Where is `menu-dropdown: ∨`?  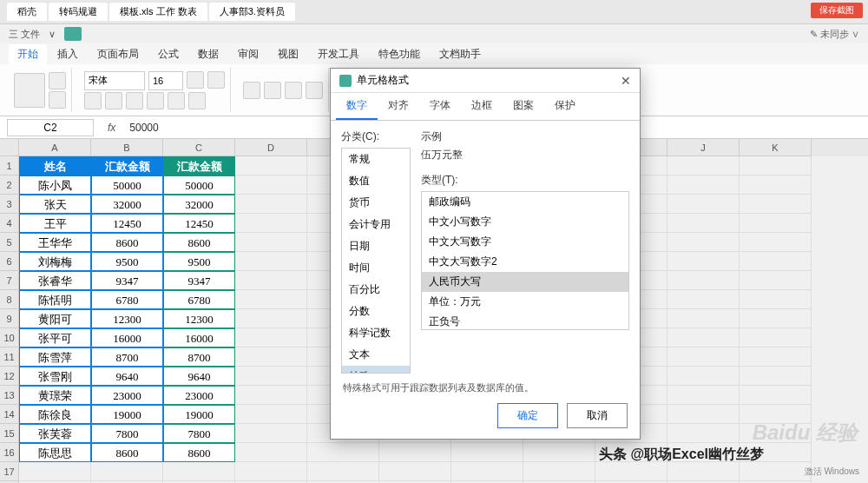 menu-dropdown: ∨ is located at coordinates (52, 35).